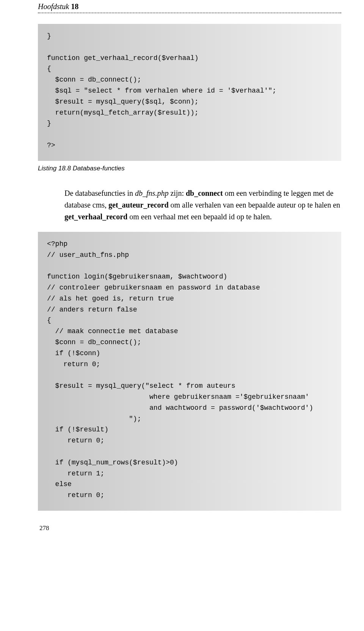  I want to click on chapter-header: Hoofdstuk 18, so click(190, 7).